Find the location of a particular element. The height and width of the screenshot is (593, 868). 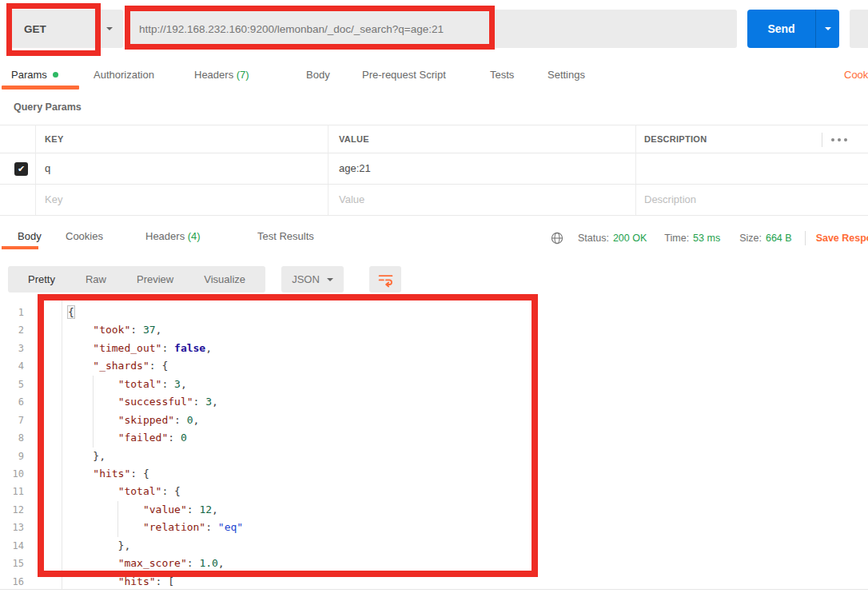

http-method-value: GET is located at coordinates (35, 29).